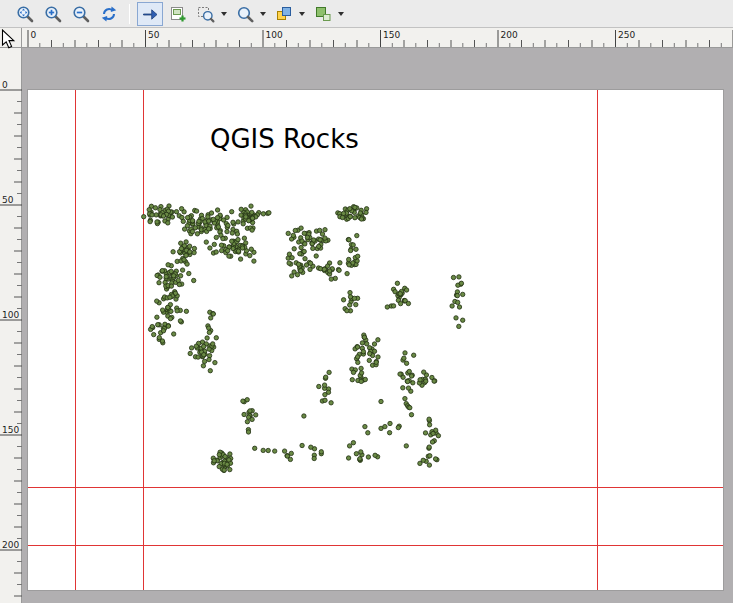  Describe the element at coordinates (323, 14) in the screenshot. I see `align-items-icon` at that location.